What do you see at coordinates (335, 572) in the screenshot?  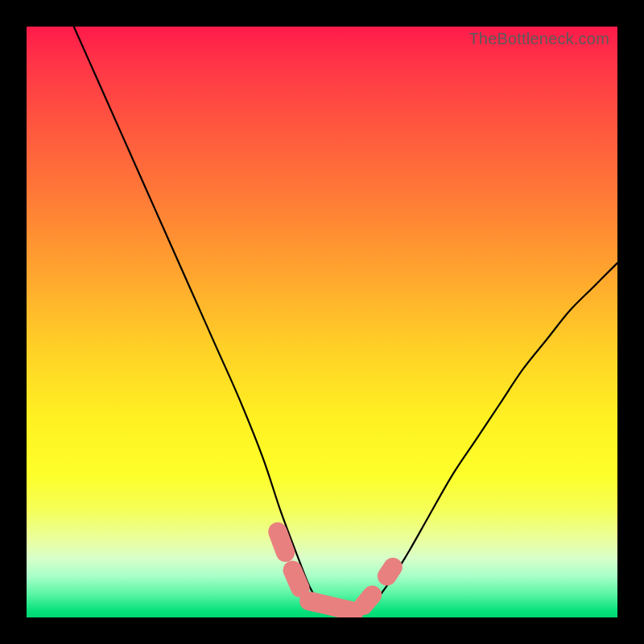 I see `highlight-beads` at bounding box center [335, 572].